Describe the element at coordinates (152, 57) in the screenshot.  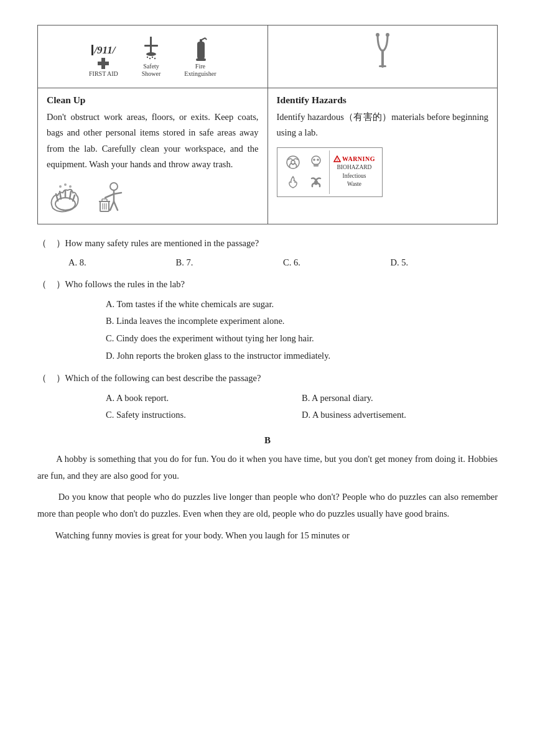
I see `safety-shower-icon-group: SafetyShower` at that location.